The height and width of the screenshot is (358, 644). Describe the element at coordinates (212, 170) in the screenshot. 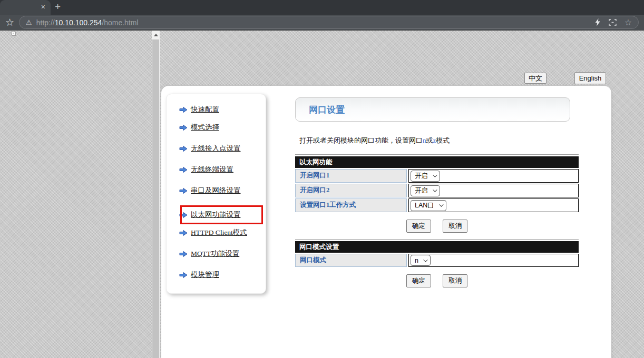

I see `sidebar-item-label: 无线终端设置` at that location.